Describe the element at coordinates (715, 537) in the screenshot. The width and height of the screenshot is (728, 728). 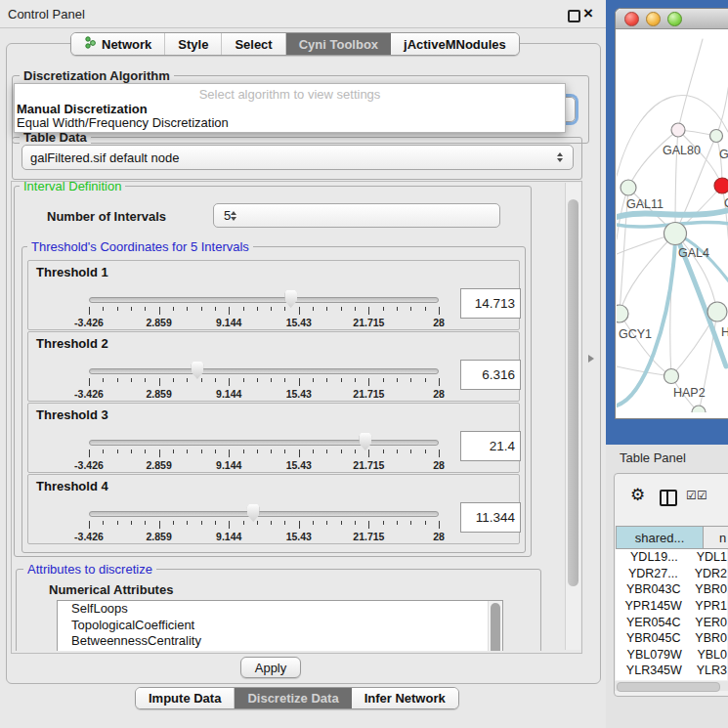
I see `column-header-name: n` at that location.